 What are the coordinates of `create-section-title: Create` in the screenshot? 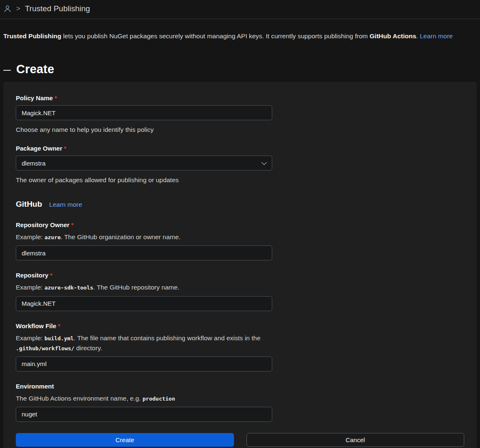 It's located at (35, 69).